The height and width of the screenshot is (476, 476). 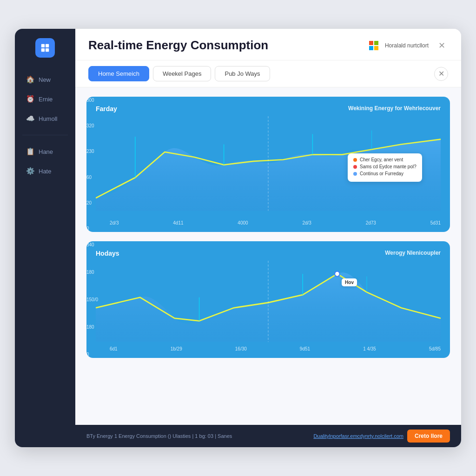 I want to click on footer-right: Dualitylnporfasr.emcdynrty.nolcilert.com…, so click(x=382, y=436).